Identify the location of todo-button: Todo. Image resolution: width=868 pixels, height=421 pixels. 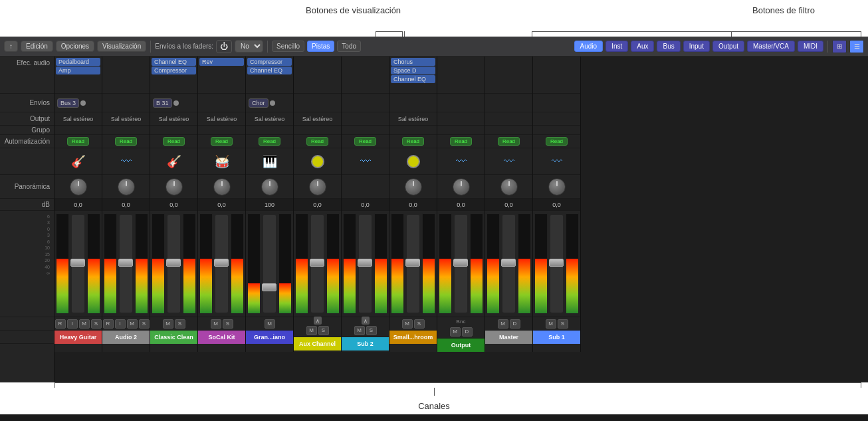
(349, 47).